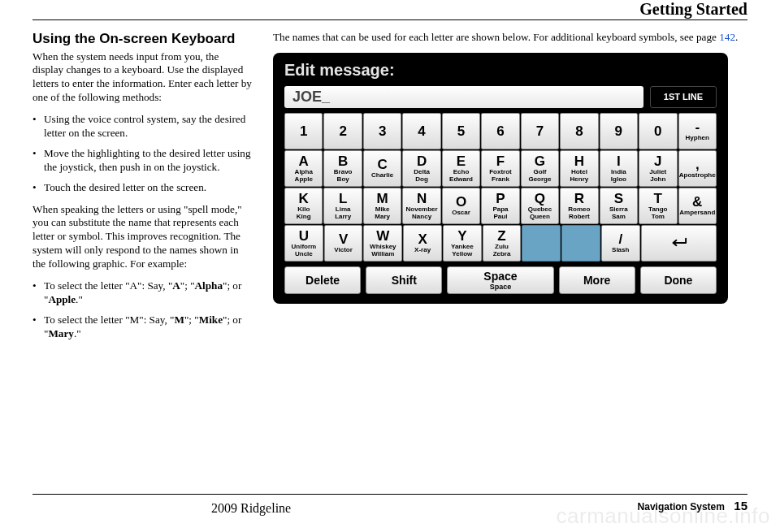 This screenshot has width=780, height=532. I want to click on key-9: 9, so click(619, 132).